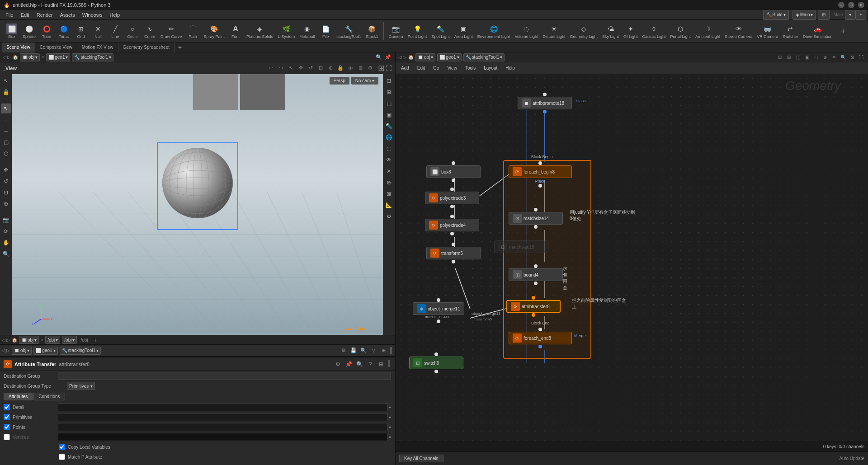 The width and height of the screenshot is (868, 465). What do you see at coordinates (805, 15) in the screenshot?
I see `main-dropdown: ◈Main▾` at bounding box center [805, 15].